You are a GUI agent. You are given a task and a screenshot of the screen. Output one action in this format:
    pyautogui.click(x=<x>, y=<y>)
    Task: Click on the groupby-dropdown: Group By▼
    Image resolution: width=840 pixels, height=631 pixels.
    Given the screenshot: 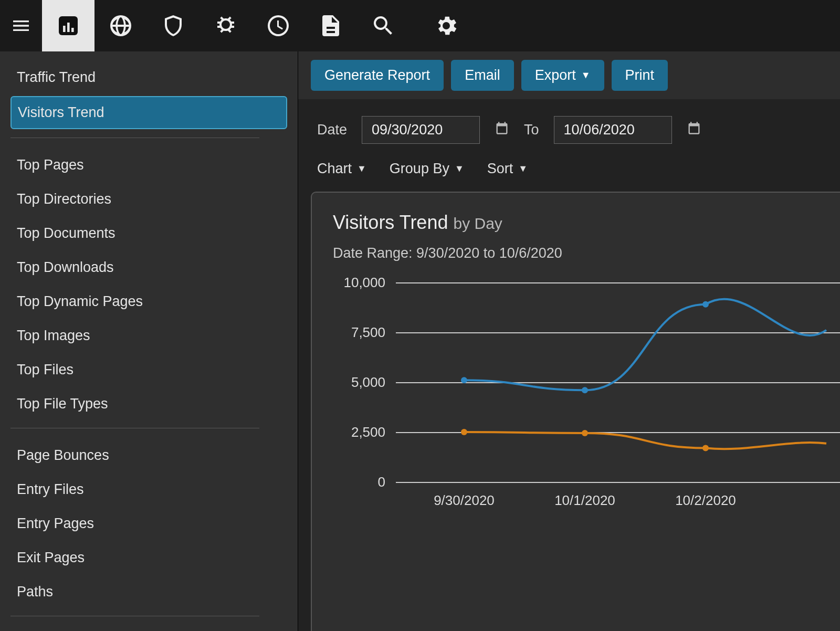 What is the action you would take?
    pyautogui.click(x=427, y=169)
    